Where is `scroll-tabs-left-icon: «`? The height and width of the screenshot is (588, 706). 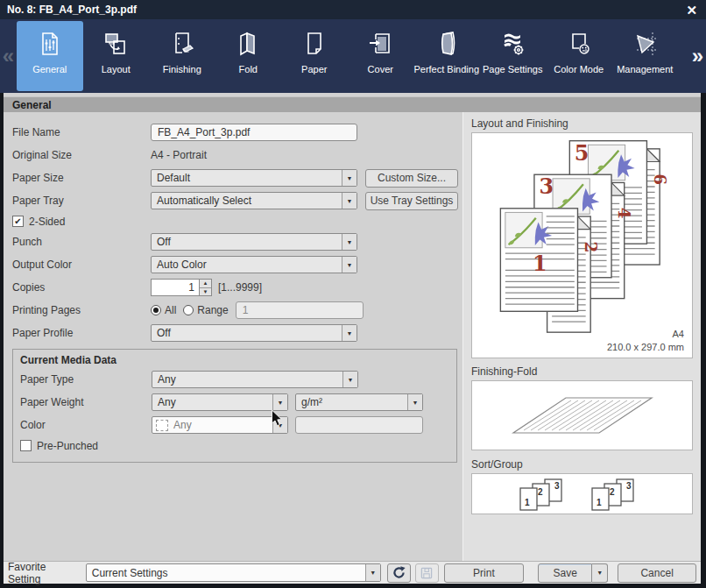
scroll-tabs-left-icon: « is located at coordinates (9, 56).